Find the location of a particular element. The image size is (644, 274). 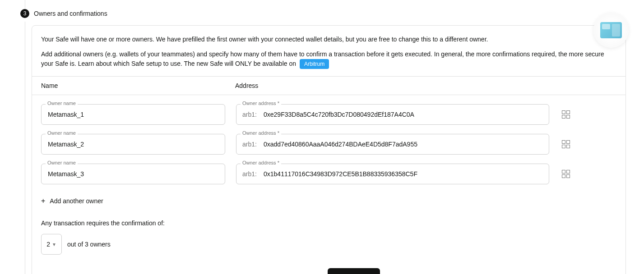

button-row: Back Continue is located at coordinates (329, 271).